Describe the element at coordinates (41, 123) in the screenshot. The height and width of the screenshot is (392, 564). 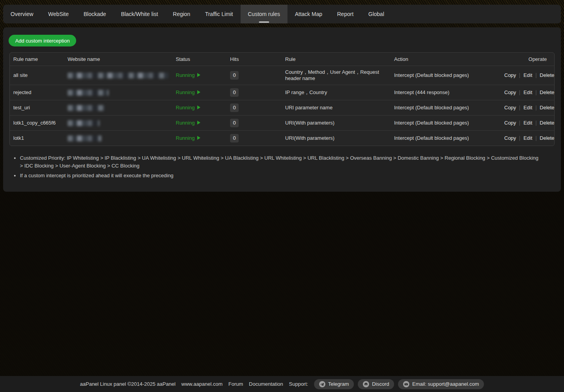
I see `rule-name-cell: lotk1_copy_c665f6` at that location.